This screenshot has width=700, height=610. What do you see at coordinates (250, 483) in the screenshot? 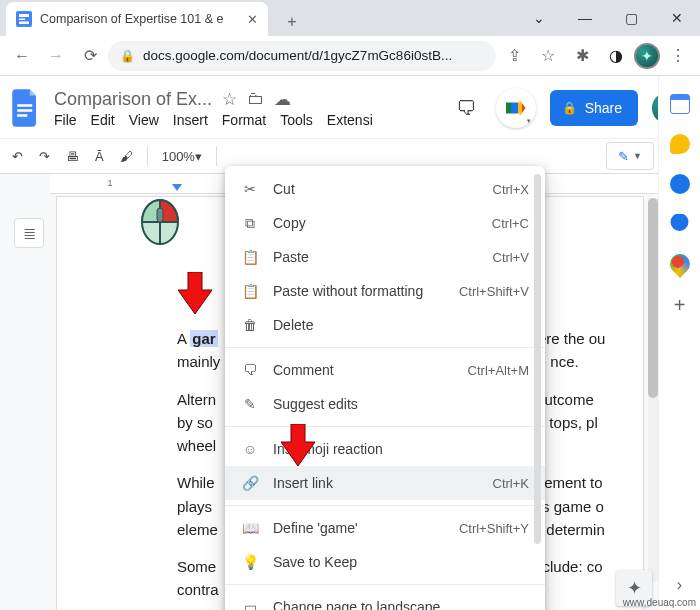
I see `link-icon: 🔗` at bounding box center [250, 483].